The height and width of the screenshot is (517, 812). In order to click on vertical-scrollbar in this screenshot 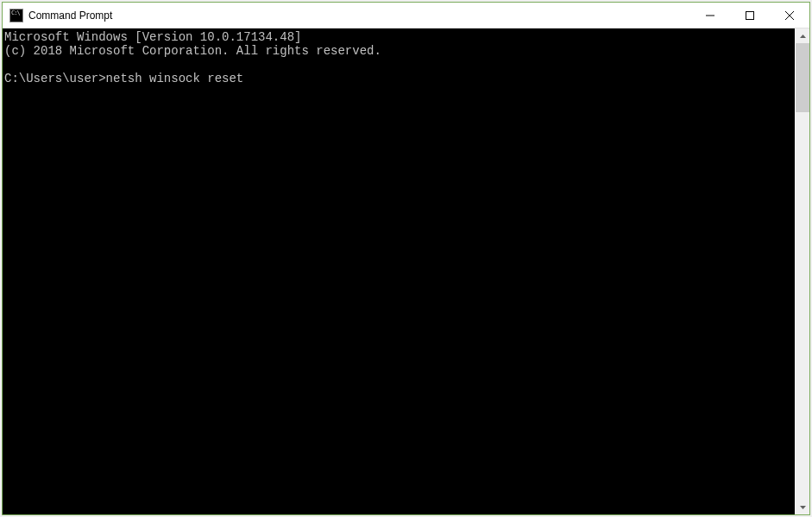, I will do `click(803, 271)`.